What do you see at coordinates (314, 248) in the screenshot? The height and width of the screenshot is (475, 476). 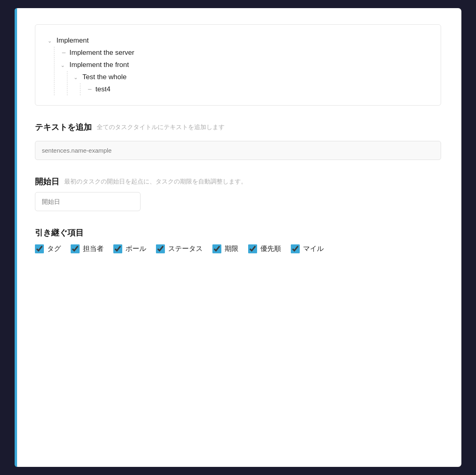 I see `checkbox-mile-label: マイル` at bounding box center [314, 248].